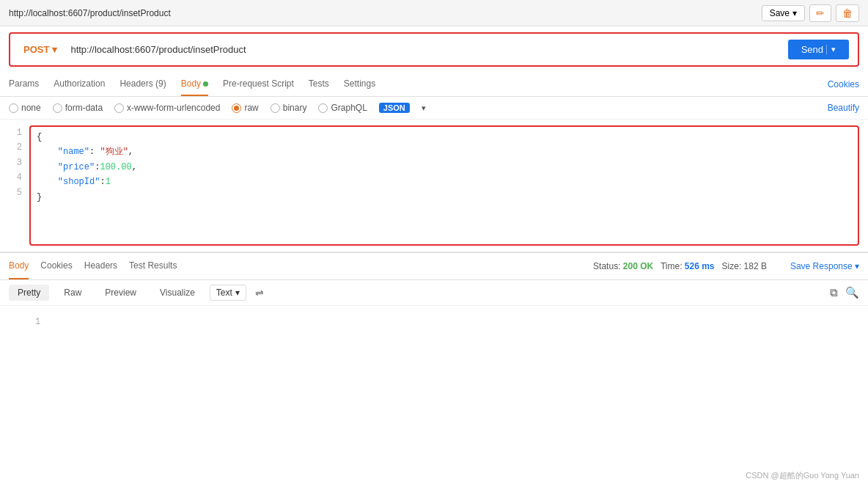 The width and height of the screenshot is (868, 487). Describe the element at coordinates (680, 266) in the screenshot. I see `response-status: Status: 200 OK Time: 526 ms Size: 182 B` at that location.